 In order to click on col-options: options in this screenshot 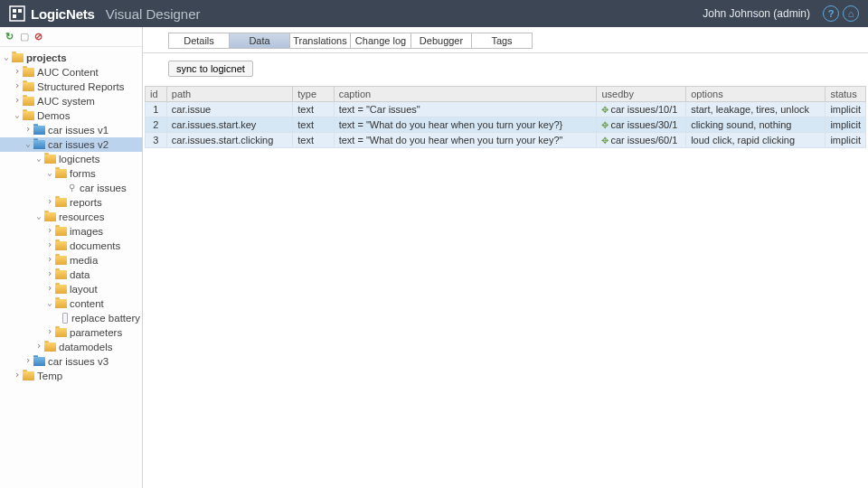, I will do `click(756, 94)`.